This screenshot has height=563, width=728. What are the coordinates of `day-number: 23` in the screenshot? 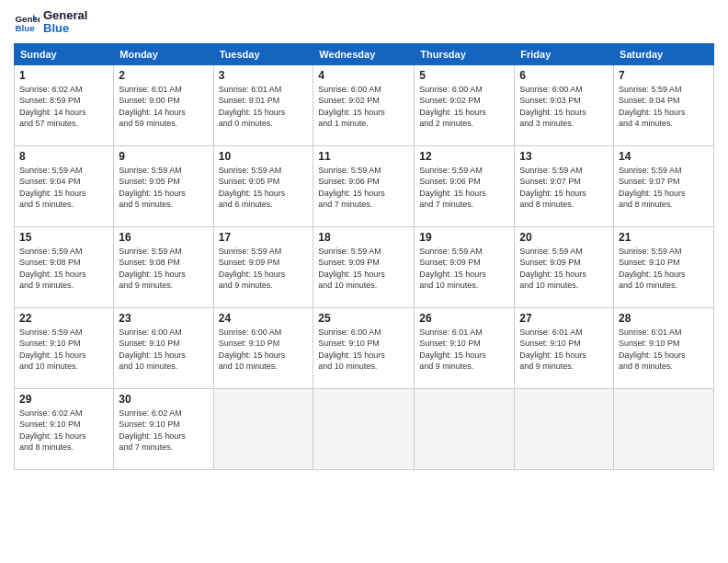 It's located at (164, 318).